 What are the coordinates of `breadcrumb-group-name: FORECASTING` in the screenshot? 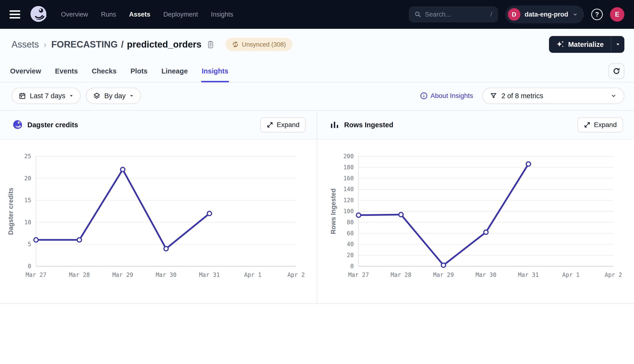 It's located at (84, 44).